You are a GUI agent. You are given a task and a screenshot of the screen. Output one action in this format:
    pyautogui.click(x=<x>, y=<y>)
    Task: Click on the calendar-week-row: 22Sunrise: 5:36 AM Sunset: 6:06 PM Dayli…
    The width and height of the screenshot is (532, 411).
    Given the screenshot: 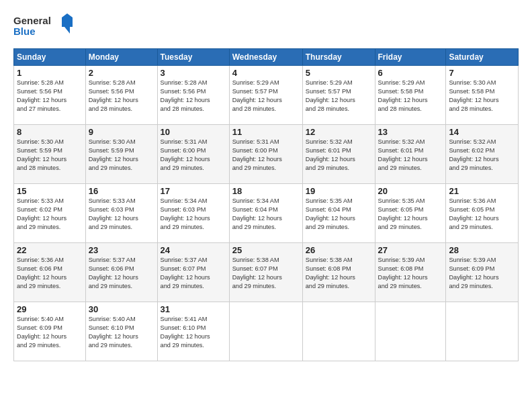 What is the action you would take?
    pyautogui.click(x=266, y=273)
    